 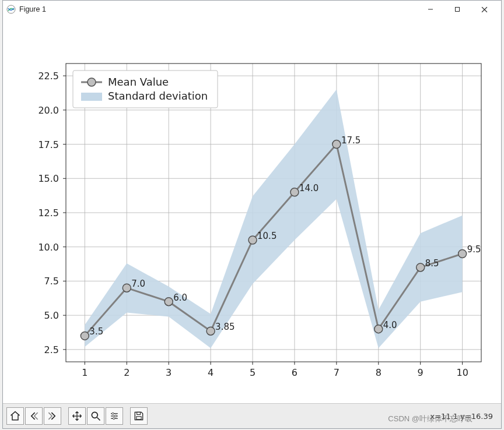 What do you see at coordinates (462, 373) in the screenshot?
I see `x-tick-label: 10` at bounding box center [462, 373].